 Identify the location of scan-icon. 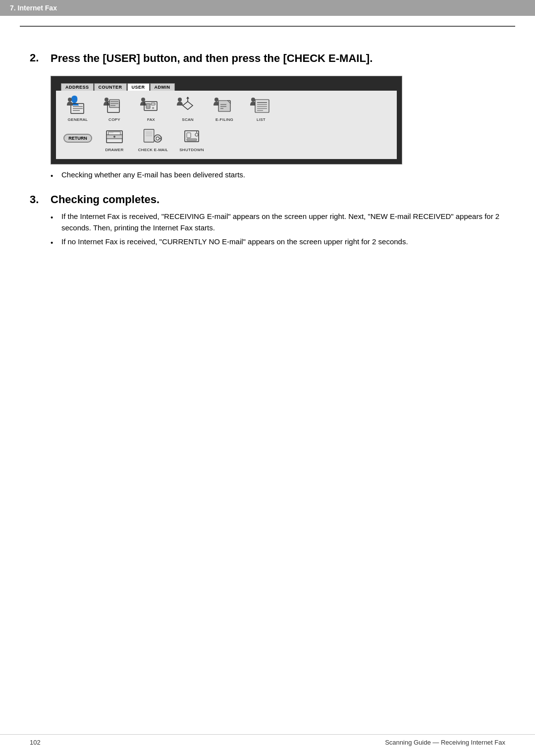
(188, 106).